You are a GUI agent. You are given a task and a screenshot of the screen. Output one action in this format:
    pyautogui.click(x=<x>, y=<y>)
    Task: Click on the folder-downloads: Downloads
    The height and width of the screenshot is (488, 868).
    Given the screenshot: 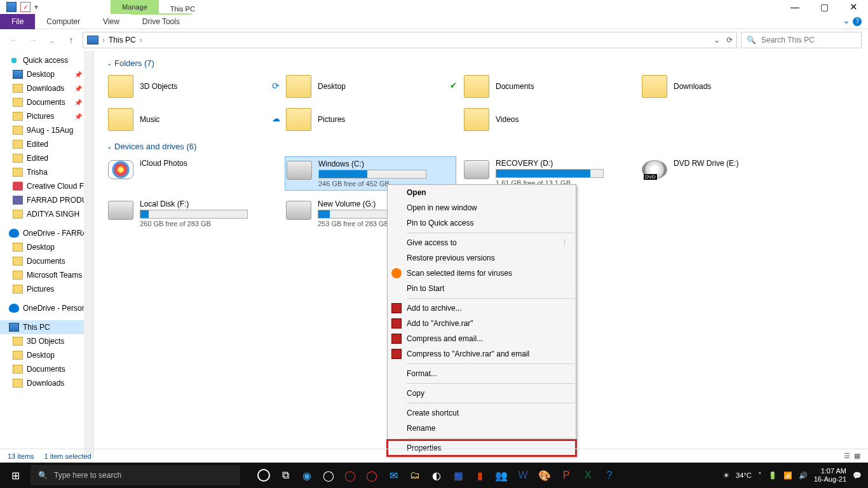 What is the action you would take?
    pyautogui.click(x=726, y=86)
    